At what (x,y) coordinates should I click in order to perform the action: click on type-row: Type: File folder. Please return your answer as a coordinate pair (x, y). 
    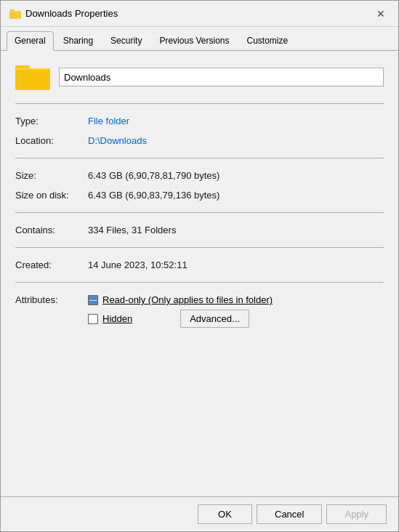
    Looking at the image, I should click on (199, 121).